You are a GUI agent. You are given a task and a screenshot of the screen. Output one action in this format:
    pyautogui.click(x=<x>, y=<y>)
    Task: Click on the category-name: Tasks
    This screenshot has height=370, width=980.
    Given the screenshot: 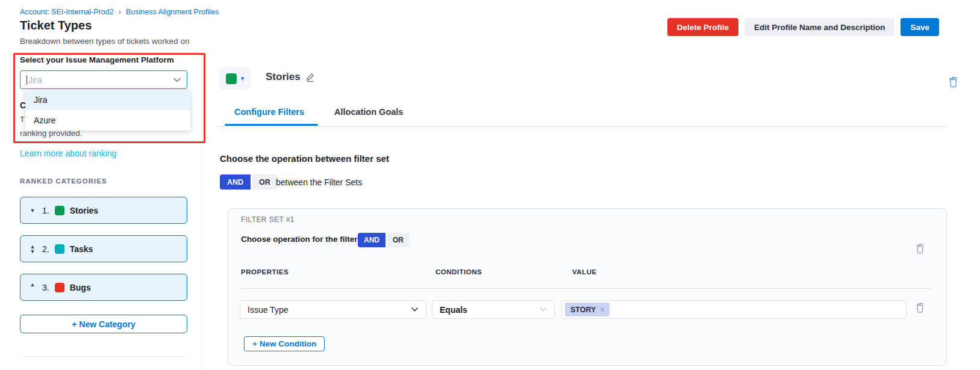 What is the action you would take?
    pyautogui.click(x=82, y=249)
    